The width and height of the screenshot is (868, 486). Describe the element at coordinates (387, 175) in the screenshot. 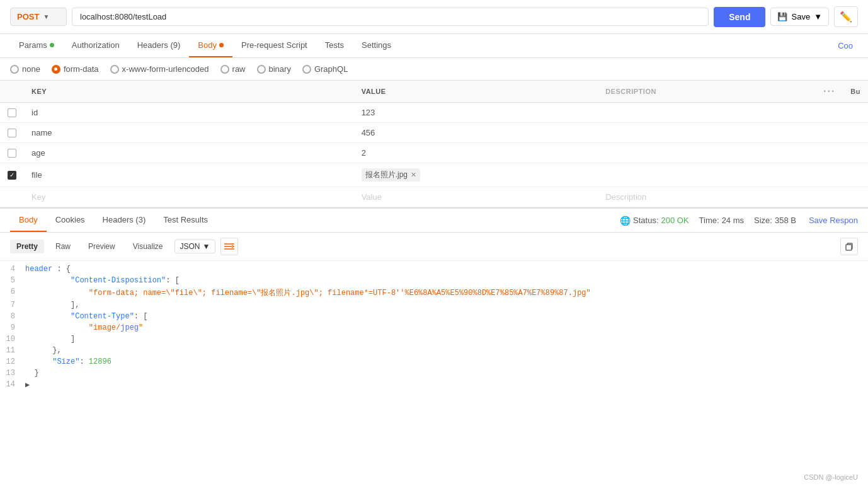

I see `file-name: 报名照片.jpg` at that location.